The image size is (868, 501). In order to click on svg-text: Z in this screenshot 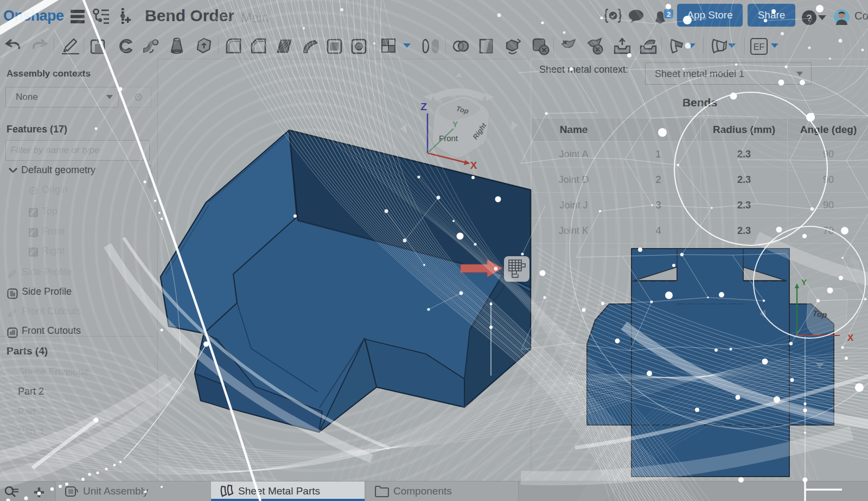, I will do `click(424, 106)`.